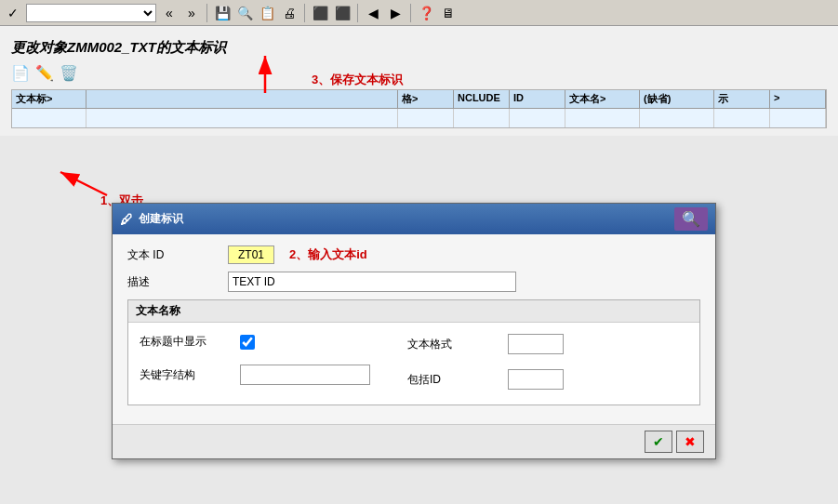 The image size is (838, 504). Describe the element at coordinates (486, 344) in the screenshot. I see `text-format-row: 文本格式` at that location.